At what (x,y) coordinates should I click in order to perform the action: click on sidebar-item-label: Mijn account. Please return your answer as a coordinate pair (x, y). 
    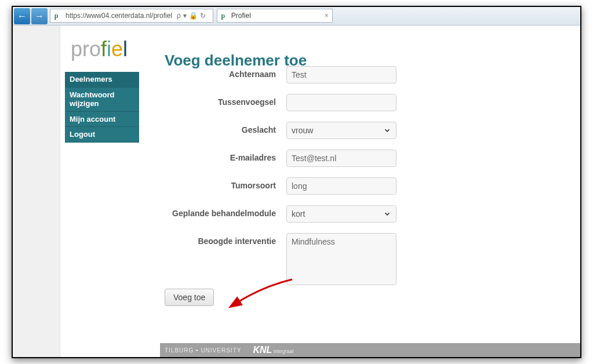
    Looking at the image, I should click on (93, 119).